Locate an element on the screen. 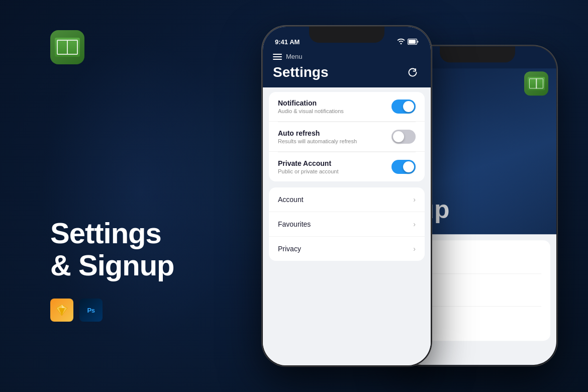 Image resolution: width=588 pixels, height=392 pixels. signup-name-label: name is located at coordinates (477, 251).